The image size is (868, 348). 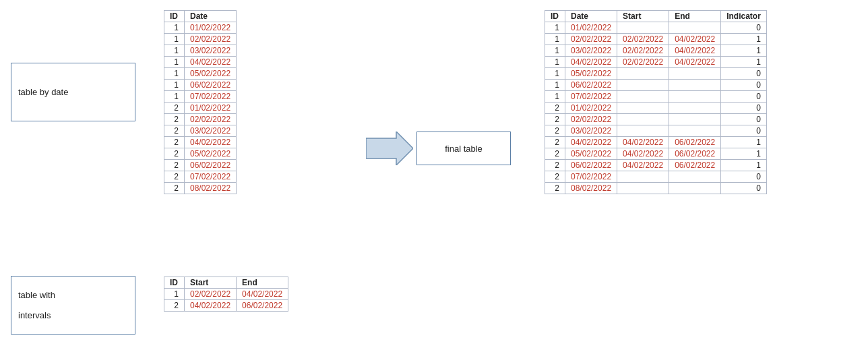 I want to click on table-row: 2 04/02/2022 04/02/2022 06/02/2022 1, so click(x=656, y=143).